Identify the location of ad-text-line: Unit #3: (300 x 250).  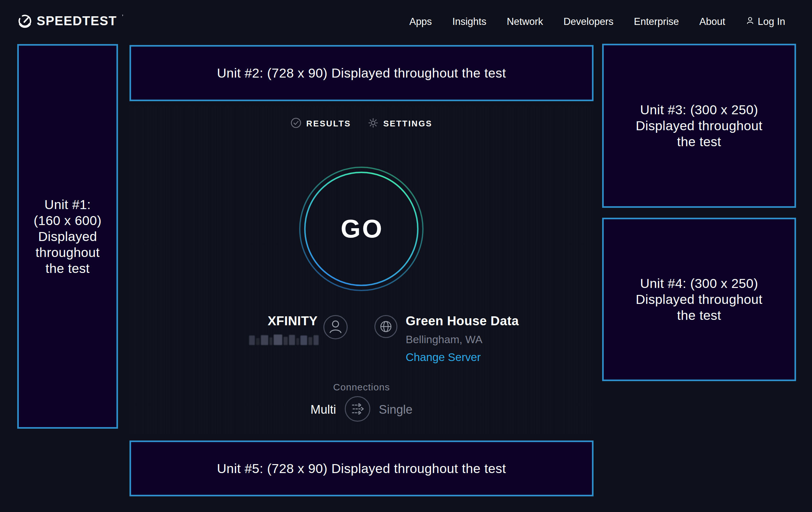
(699, 110).